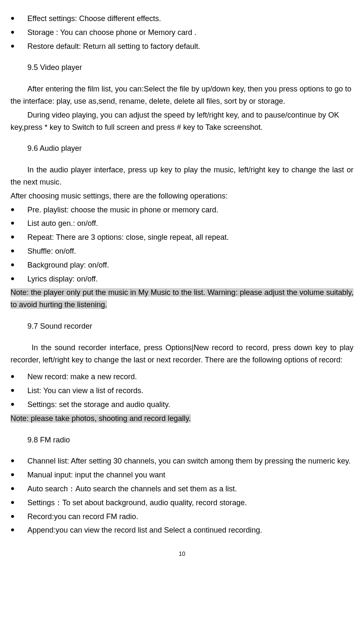 The image size is (364, 627). What do you see at coordinates (182, 496) in the screenshot?
I see `fm-radio-list: Channel list: After setting 30 channels,…` at bounding box center [182, 496].